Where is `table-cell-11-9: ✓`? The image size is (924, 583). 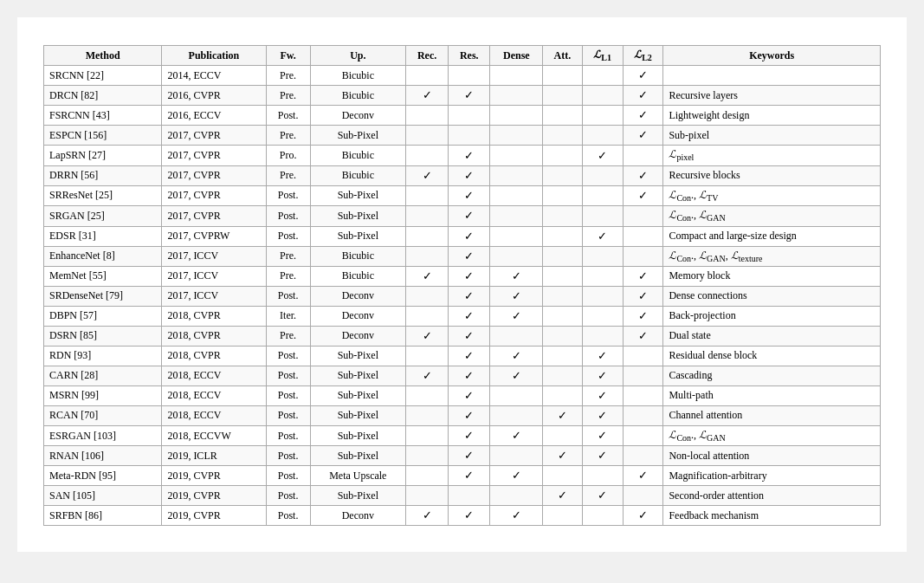 table-cell-11-9: ✓ is located at coordinates (643, 296).